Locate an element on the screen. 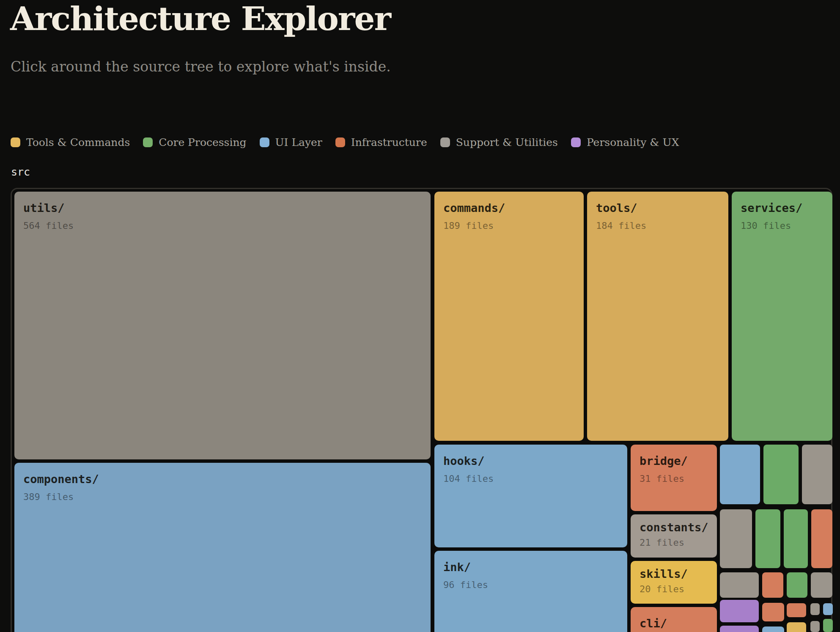 Image resolution: width=840 pixels, height=632 pixels. page-subtitle: Click around the source tree to explore … is located at coordinates (200, 67).